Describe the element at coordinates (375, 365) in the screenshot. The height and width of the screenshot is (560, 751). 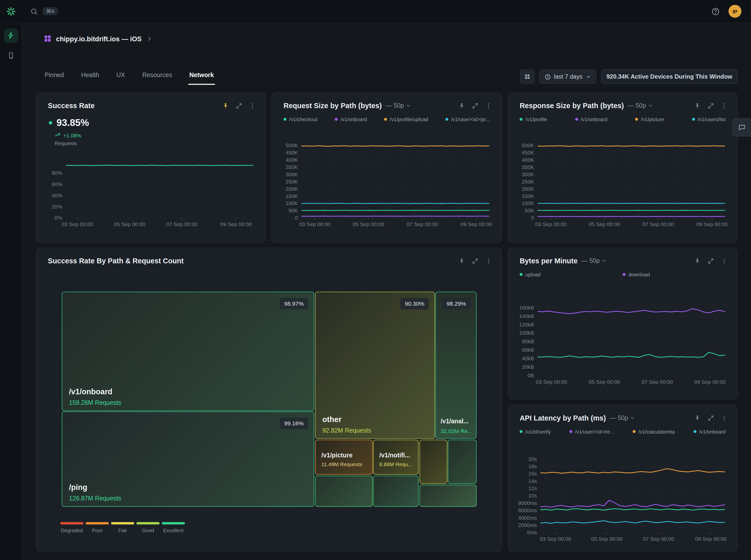
I see `treemap-tile-other: 90.30% other 92.82M Requests` at that location.